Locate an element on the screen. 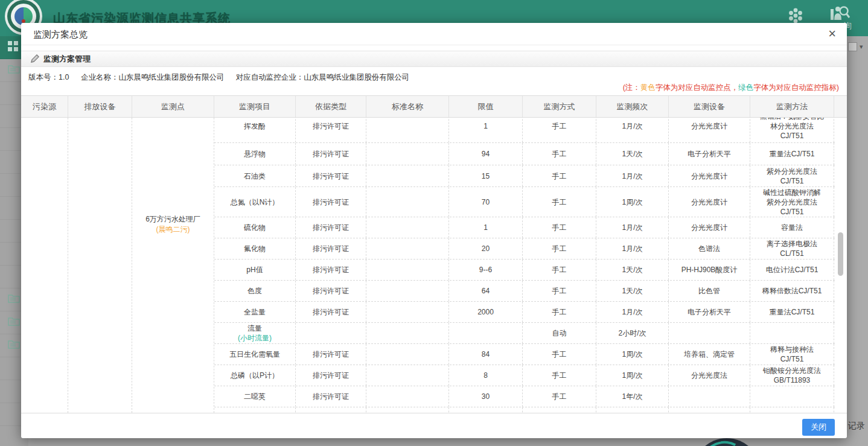 The image size is (868, 446). cell-method: 重量法CJ/T51 is located at coordinates (792, 312).